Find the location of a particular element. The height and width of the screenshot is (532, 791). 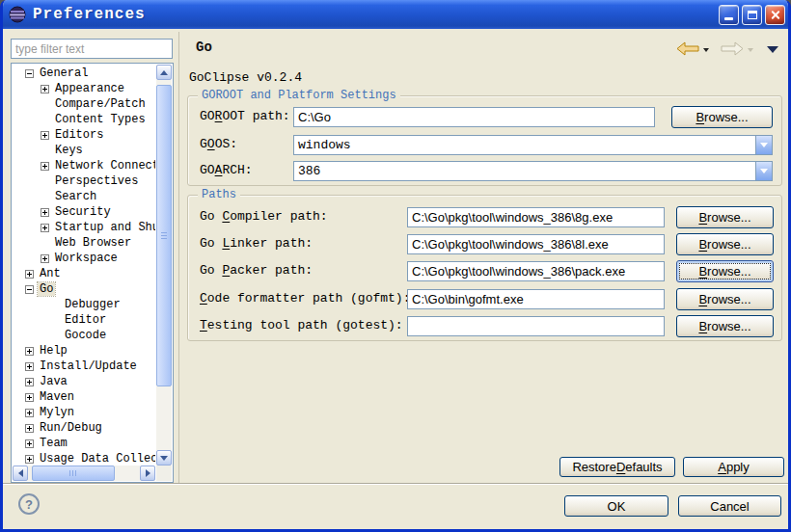

tree-item: Team is located at coordinates (84, 443).